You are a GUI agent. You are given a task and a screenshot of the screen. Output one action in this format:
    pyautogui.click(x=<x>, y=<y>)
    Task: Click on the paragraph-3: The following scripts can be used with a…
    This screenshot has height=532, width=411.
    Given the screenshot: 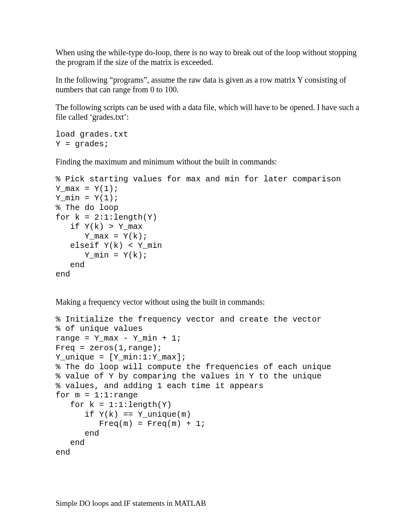 What is the action you would take?
    pyautogui.click(x=209, y=112)
    